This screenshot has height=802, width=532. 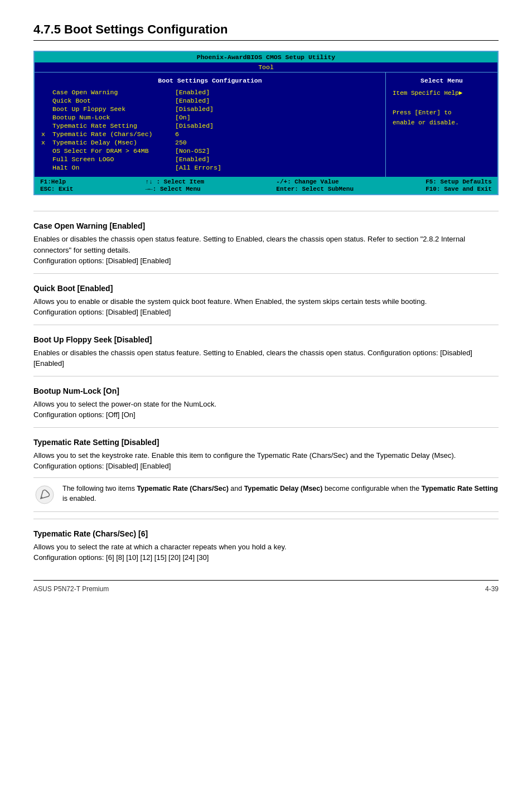 I want to click on bios-footer-col3: -/+: Change Value Enter: Select SubMenu, so click(x=315, y=185).